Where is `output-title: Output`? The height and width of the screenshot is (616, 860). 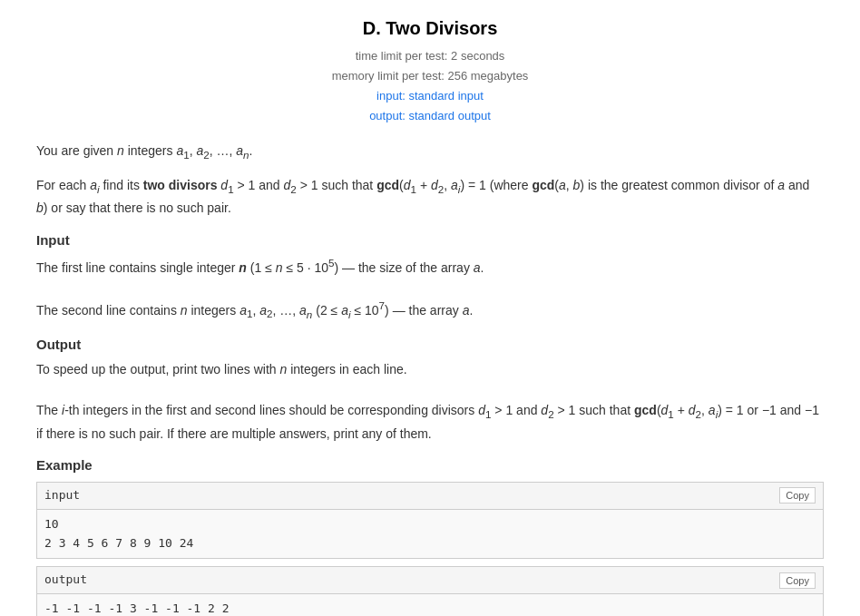 output-title: Output is located at coordinates (430, 345).